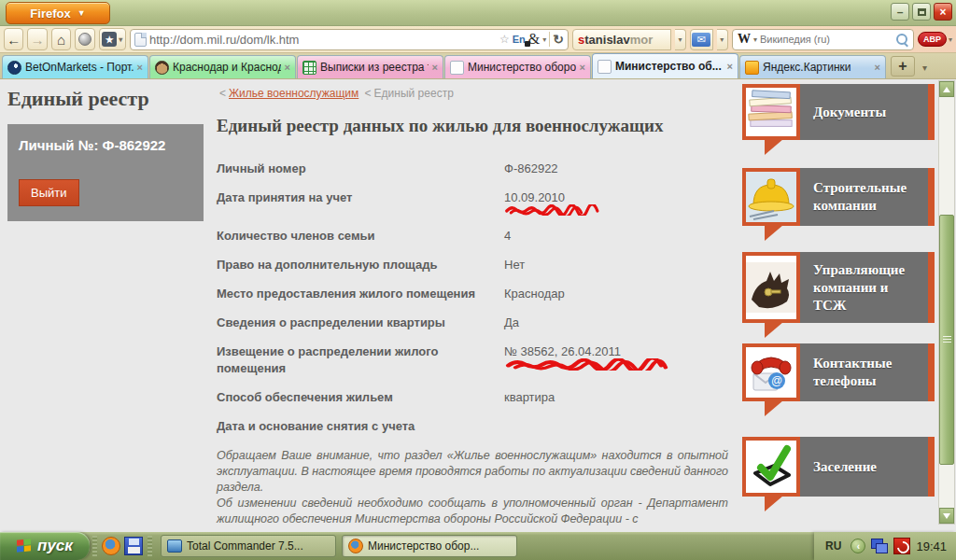 This screenshot has height=560, width=956. What do you see at coordinates (519, 39) in the screenshot?
I see `translate-en-icon: En` at bounding box center [519, 39].